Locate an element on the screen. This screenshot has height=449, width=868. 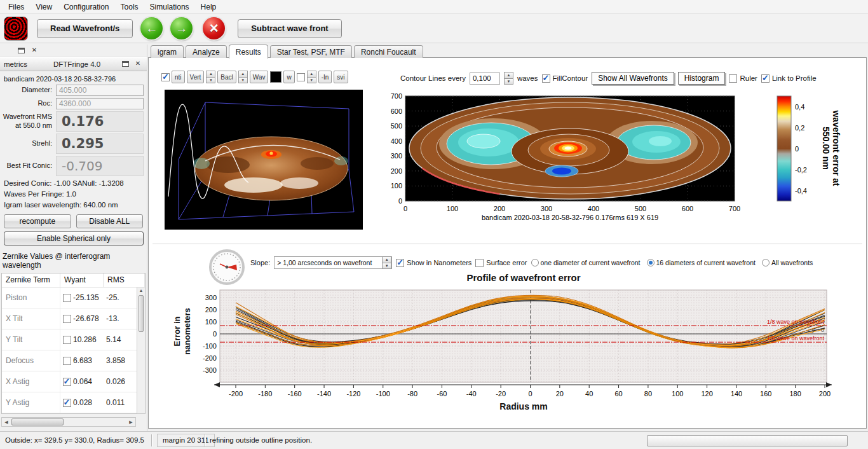
link-to-profile-option: Link to Profile is located at coordinates (789, 79).